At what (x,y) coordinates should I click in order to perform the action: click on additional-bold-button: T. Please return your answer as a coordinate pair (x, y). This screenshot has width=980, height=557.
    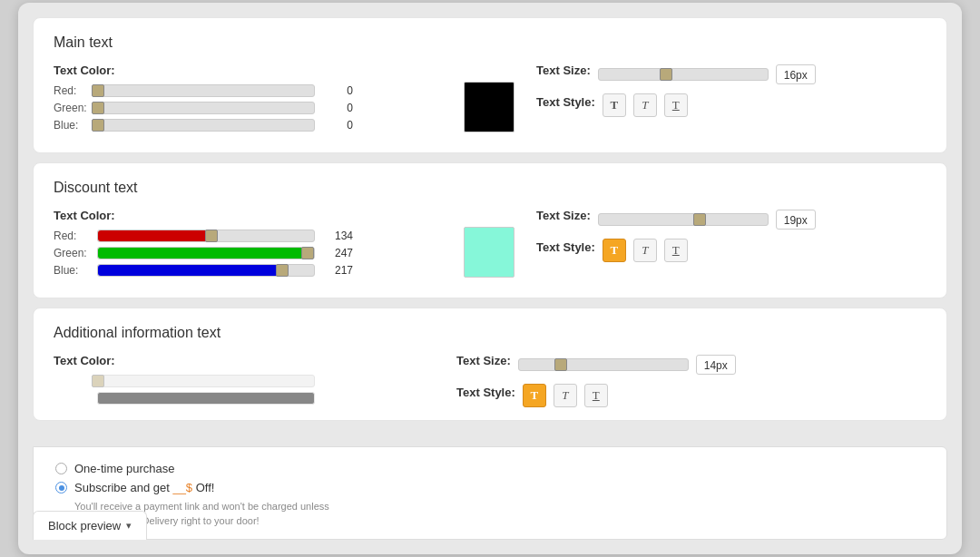
    Looking at the image, I should click on (534, 396).